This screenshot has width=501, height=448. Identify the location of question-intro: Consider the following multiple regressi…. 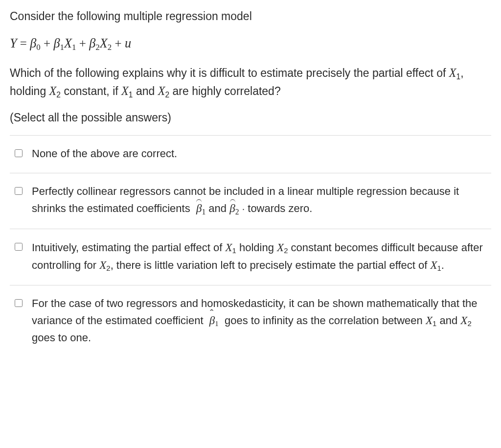
(250, 17).